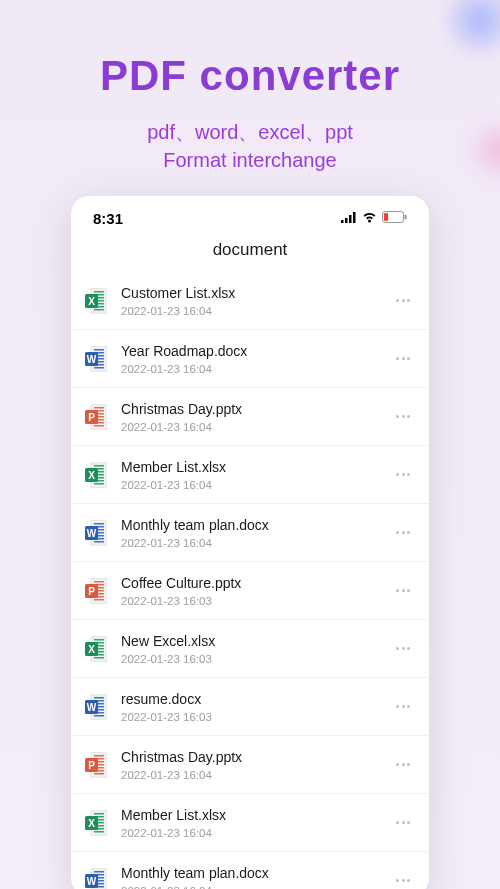 This screenshot has width=500, height=889. What do you see at coordinates (349, 218) in the screenshot?
I see `signal-icon` at bounding box center [349, 218].